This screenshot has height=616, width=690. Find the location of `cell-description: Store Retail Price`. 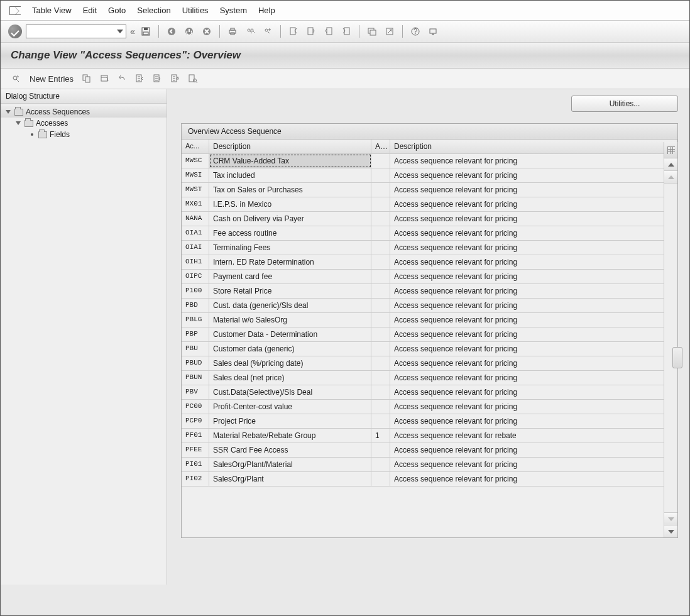

cell-description: Store Retail Price is located at coordinates (290, 291).